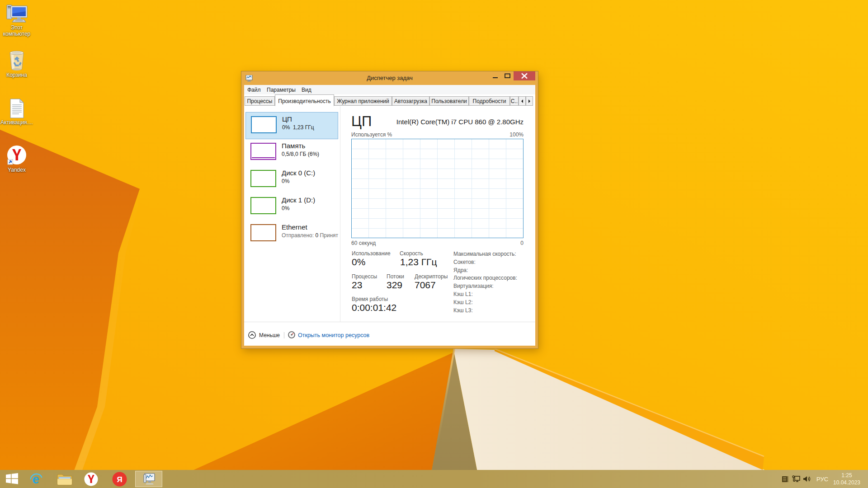  What do you see at coordinates (119, 480) in the screenshot?
I see `svg-text: Я` at bounding box center [119, 480].